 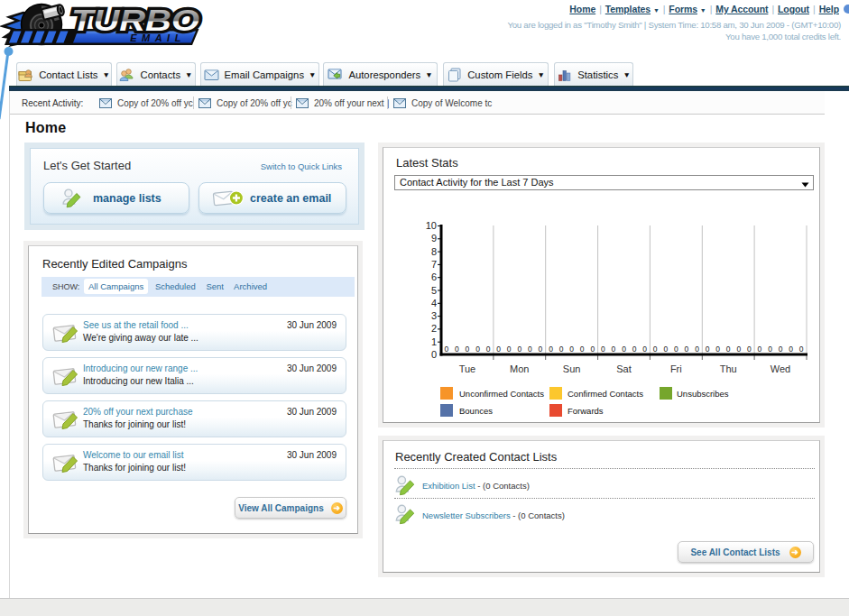 What do you see at coordinates (434, 252) in the screenshot?
I see `svg-text: 8` at bounding box center [434, 252].